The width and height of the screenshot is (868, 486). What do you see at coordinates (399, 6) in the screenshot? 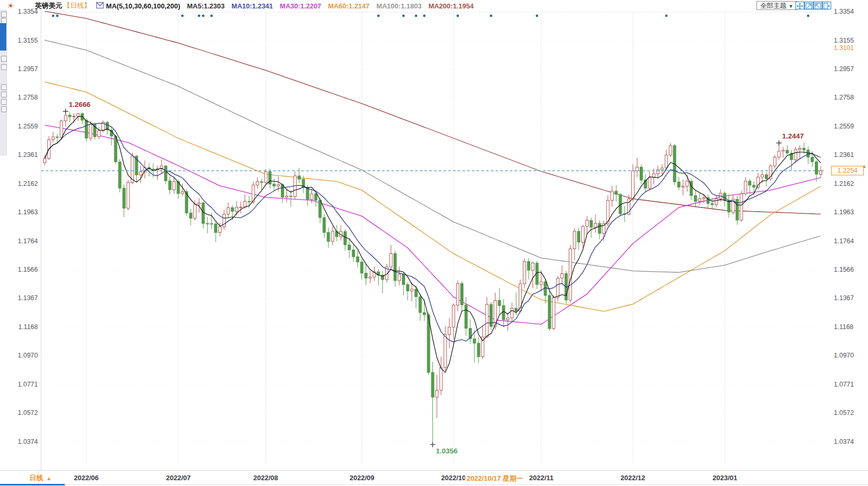
I see `ma-value-label: MA100:1.1803` at bounding box center [399, 6].